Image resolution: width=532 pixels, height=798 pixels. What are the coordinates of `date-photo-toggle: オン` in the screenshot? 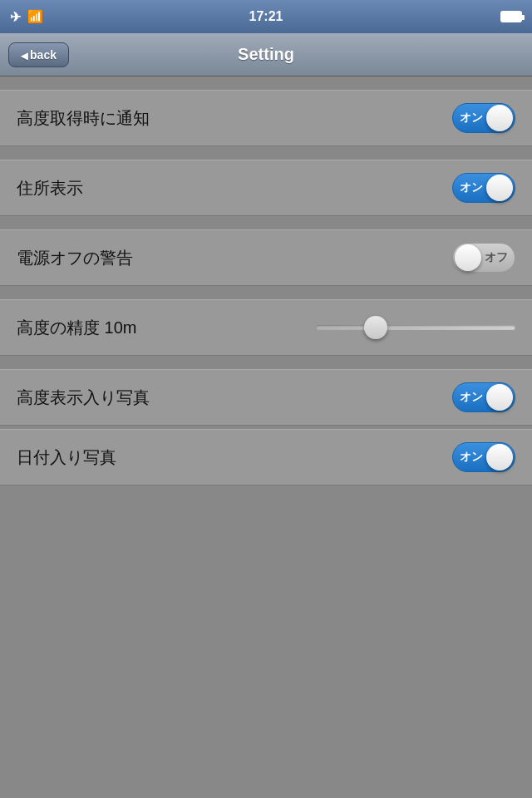 It's located at (484, 457).